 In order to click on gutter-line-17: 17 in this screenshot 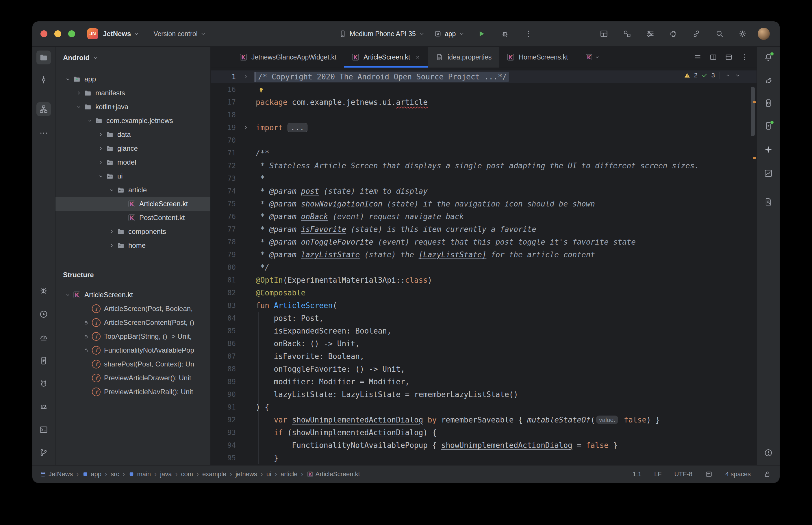, I will do `click(223, 102)`.